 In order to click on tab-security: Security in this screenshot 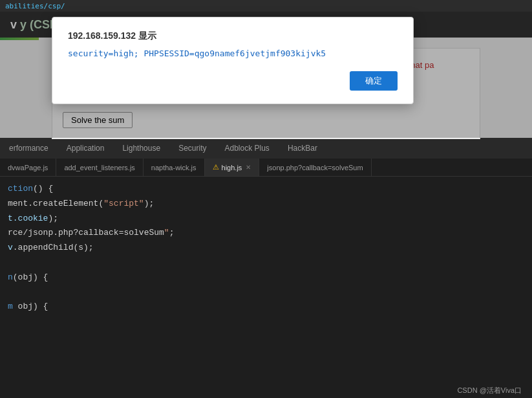, I will do `click(193, 148)`.